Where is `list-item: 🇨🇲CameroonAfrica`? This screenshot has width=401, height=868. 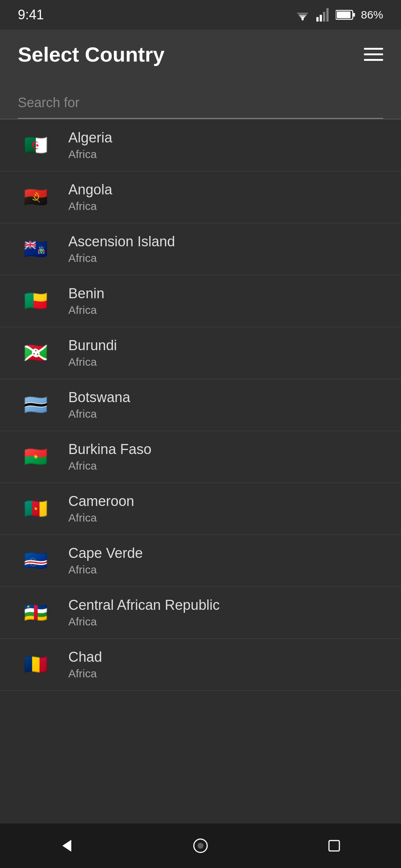 list-item: 🇨🇲CameroonAfrica is located at coordinates (200, 509).